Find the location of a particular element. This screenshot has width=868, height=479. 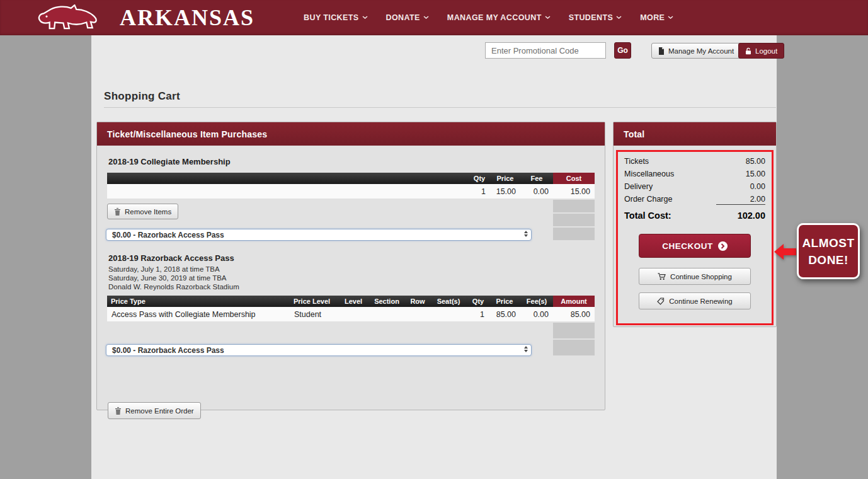

access-pass-item-name: 2018-19 Razorback Access Pass is located at coordinates (351, 258).